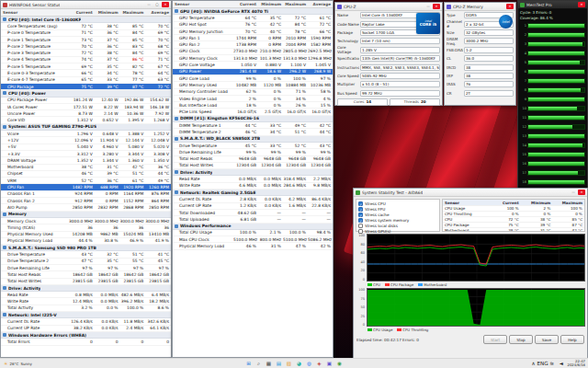  Describe the element at coordinates (86, 241) in the screenshot. I see `sensor-row: Physical Memory Load44.4 %30.8 %46.9 %41…` at that location.